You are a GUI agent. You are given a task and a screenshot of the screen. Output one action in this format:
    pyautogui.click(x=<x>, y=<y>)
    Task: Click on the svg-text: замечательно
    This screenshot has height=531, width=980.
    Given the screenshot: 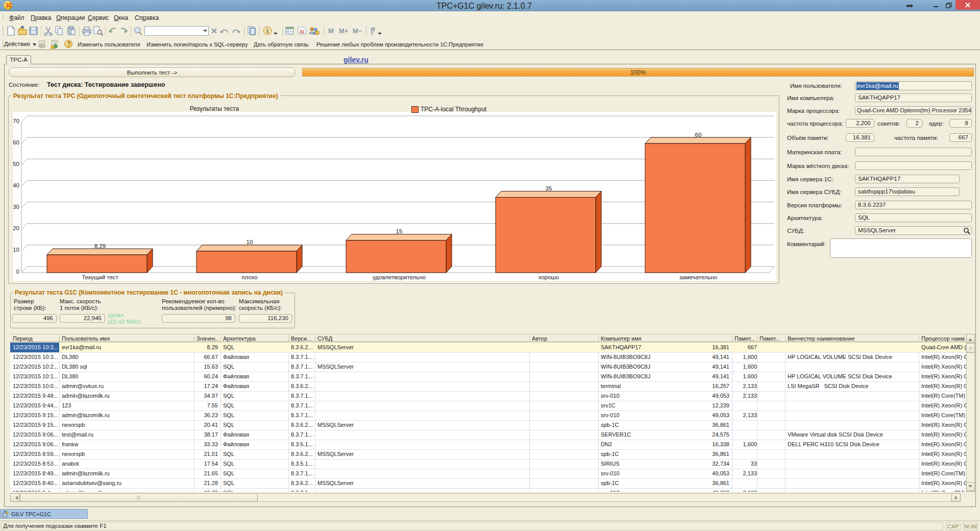 What is the action you would take?
    pyautogui.click(x=698, y=277)
    